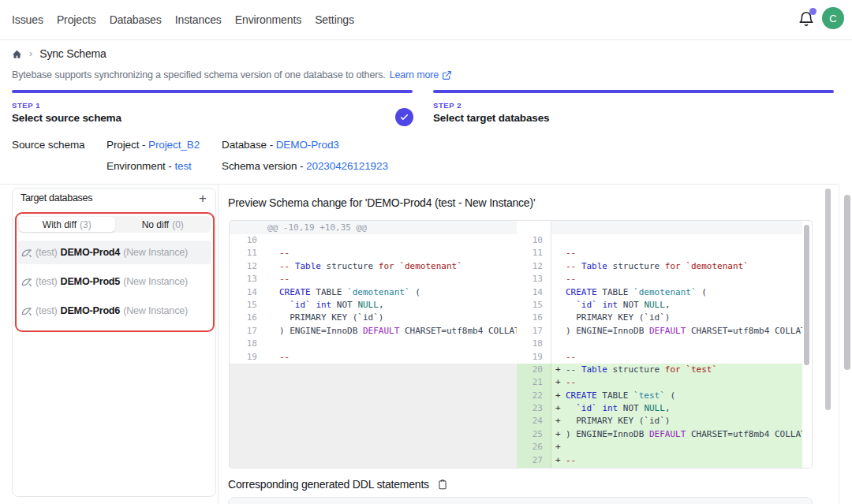  I want to click on line-number: 12, so click(530, 267).